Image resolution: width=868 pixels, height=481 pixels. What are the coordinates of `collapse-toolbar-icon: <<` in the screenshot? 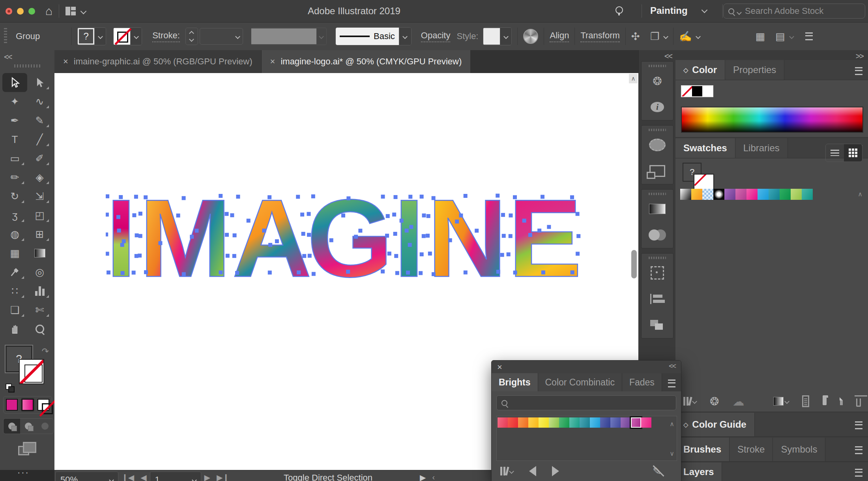 It's located at (8, 57).